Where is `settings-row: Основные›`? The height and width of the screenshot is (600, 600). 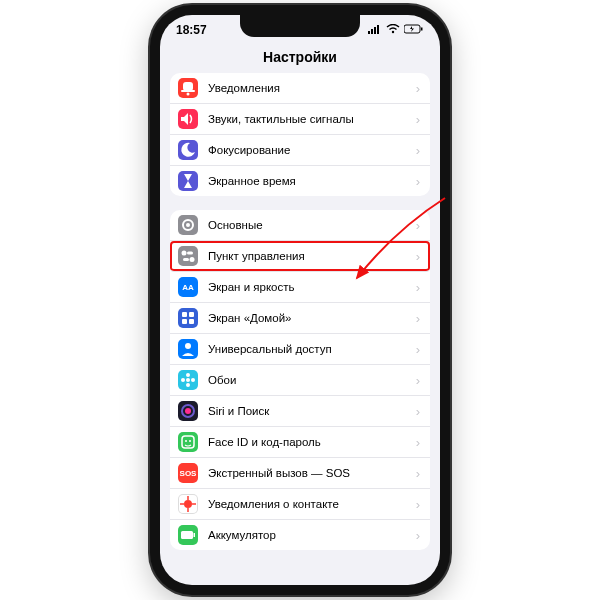
settings-row: Основные› is located at coordinates (300, 226).